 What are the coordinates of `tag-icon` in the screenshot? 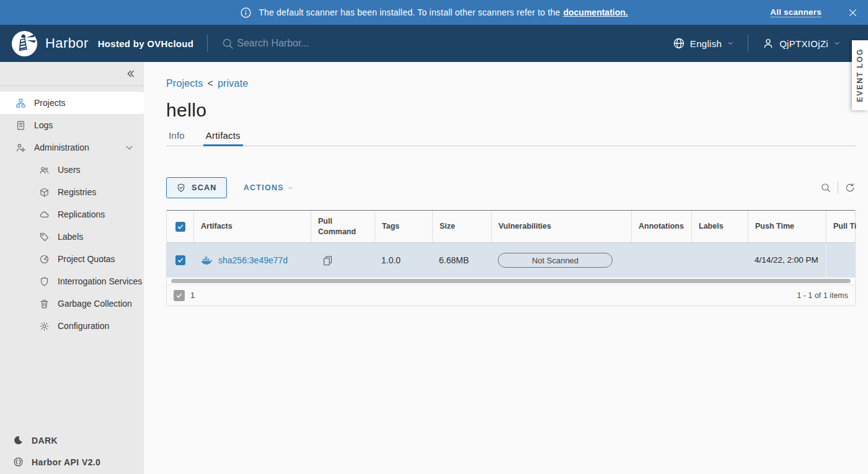 It's located at (45, 237).